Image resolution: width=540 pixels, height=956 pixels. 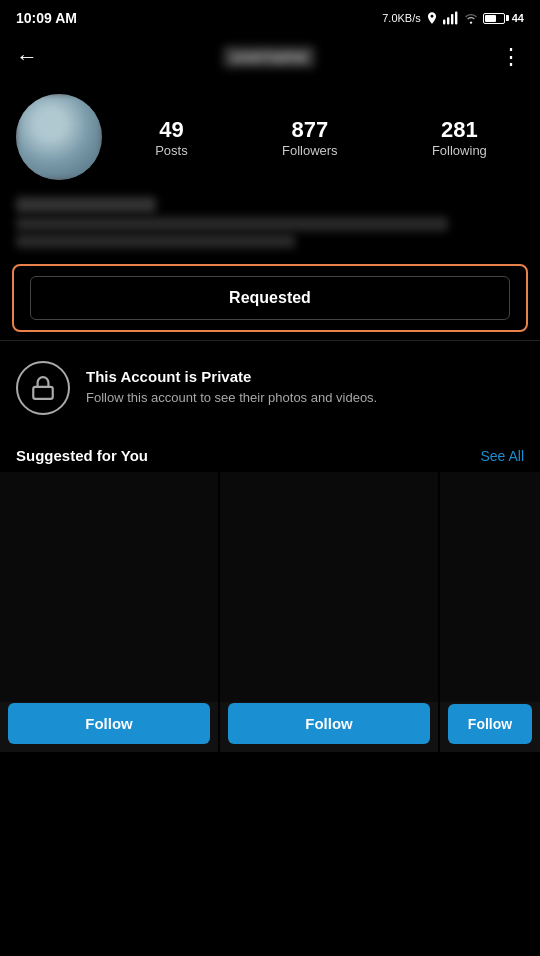 I want to click on card-1-image, so click(x=109, y=587).